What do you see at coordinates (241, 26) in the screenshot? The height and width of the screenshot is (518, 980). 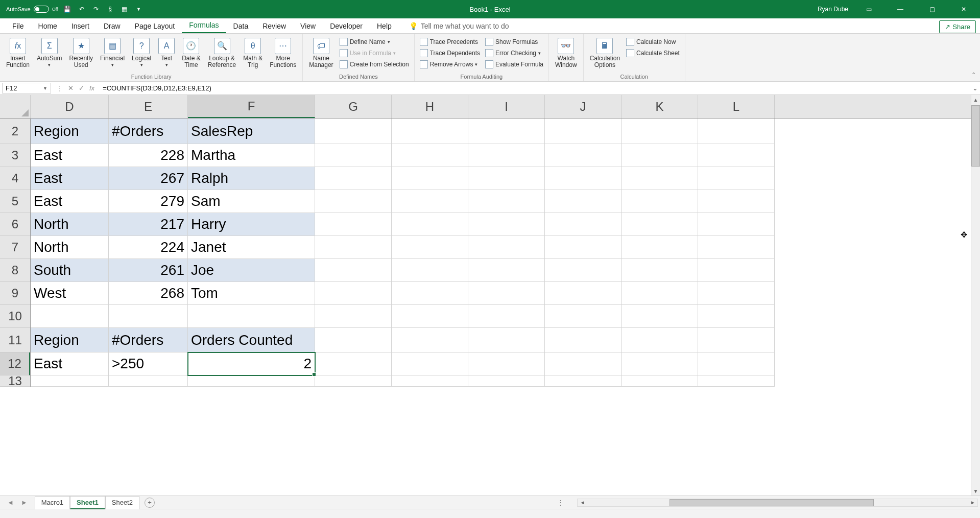 I see `tab-data: Data` at bounding box center [241, 26].